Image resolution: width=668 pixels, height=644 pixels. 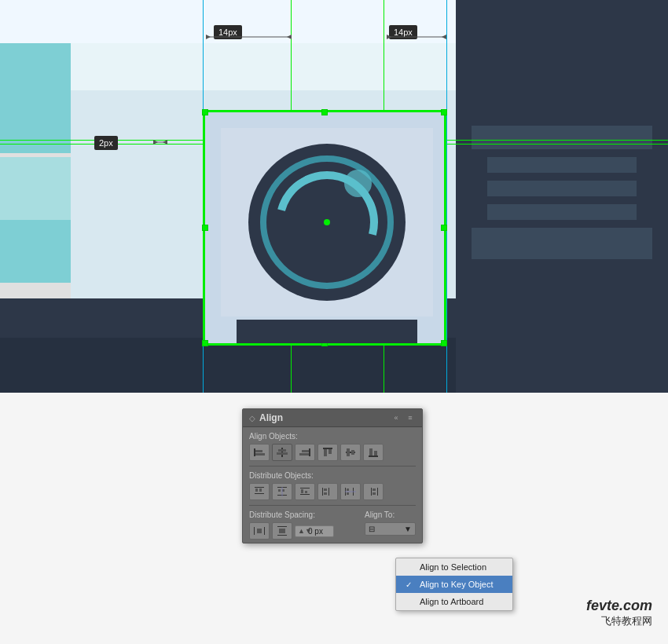 What do you see at coordinates (259, 492) in the screenshot?
I see `dist-top-icon` at bounding box center [259, 492].